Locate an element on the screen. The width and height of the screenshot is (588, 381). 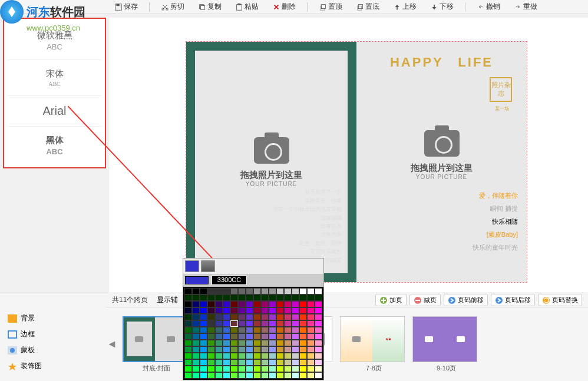
page-backward-button: 页码后移 is located at coordinates (513, 300).